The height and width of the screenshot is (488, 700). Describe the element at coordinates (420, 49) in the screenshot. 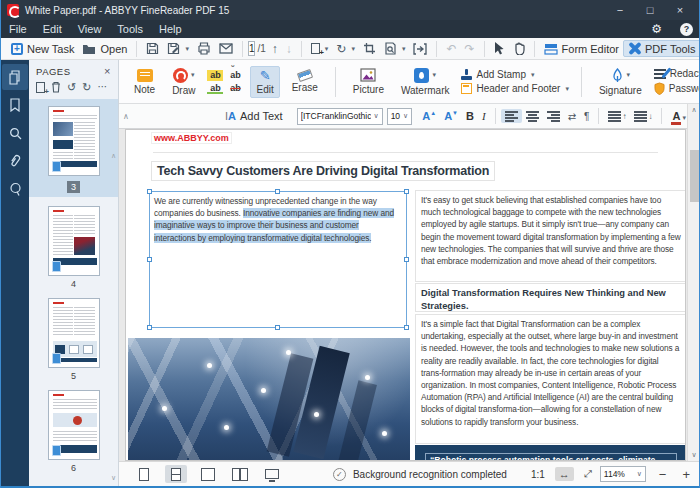

I see `convert-button` at that location.